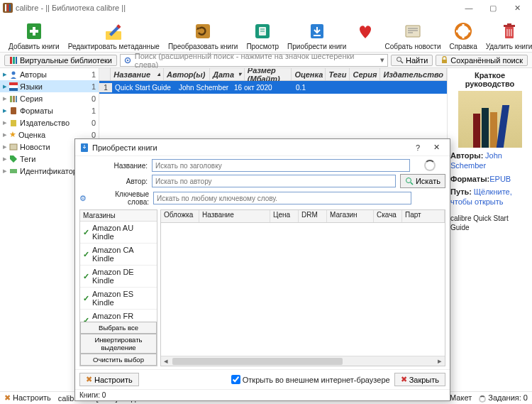 Image resolution: width=532 pixels, height=404 pixels. I want to click on get-books-icon, so click(317, 31).